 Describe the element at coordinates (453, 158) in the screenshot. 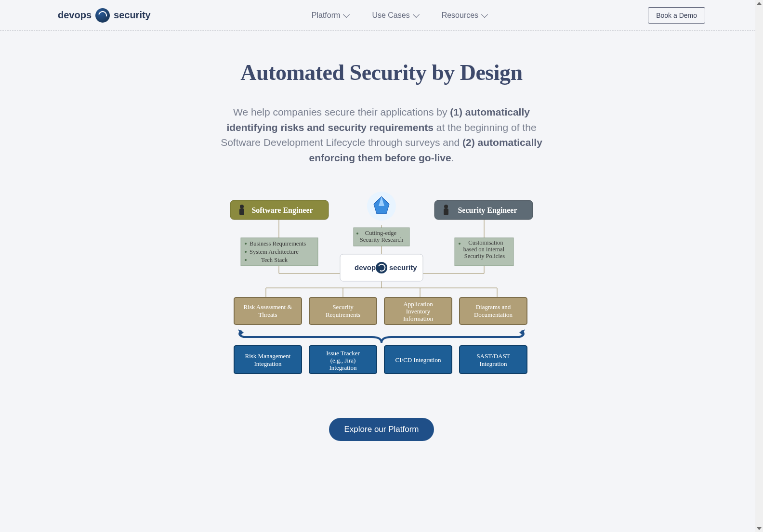

I see `hero-text: .` at that location.